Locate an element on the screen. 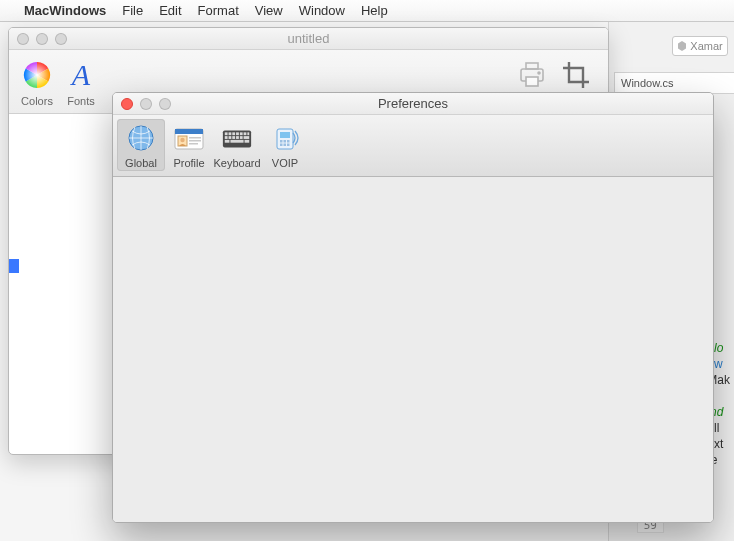  untitled-titlebar: untitled is located at coordinates (308, 39).